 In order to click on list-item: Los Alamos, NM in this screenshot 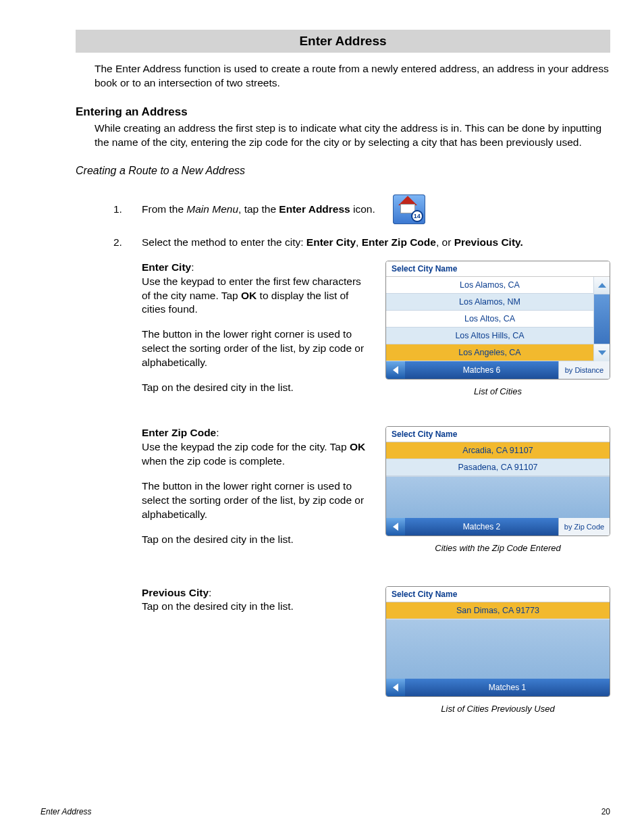, I will do `click(490, 303)`.